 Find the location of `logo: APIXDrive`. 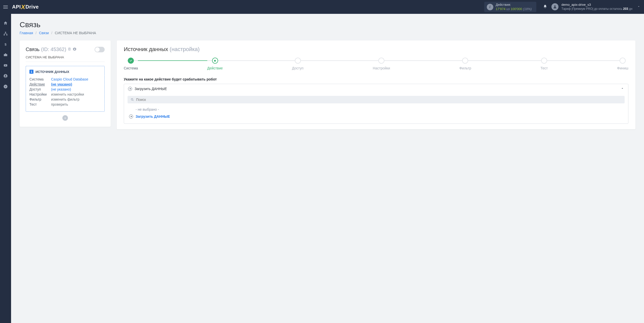

logo: APIXDrive is located at coordinates (25, 7).